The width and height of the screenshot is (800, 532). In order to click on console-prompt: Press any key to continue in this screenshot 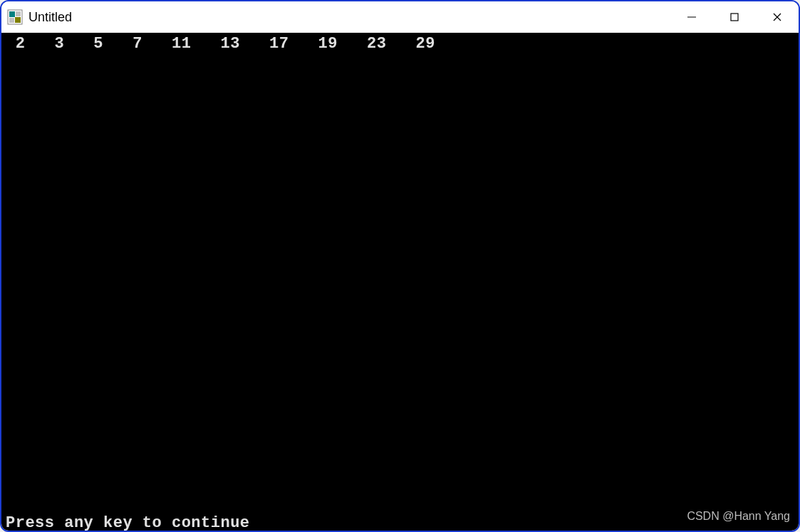, I will do `click(400, 523)`.